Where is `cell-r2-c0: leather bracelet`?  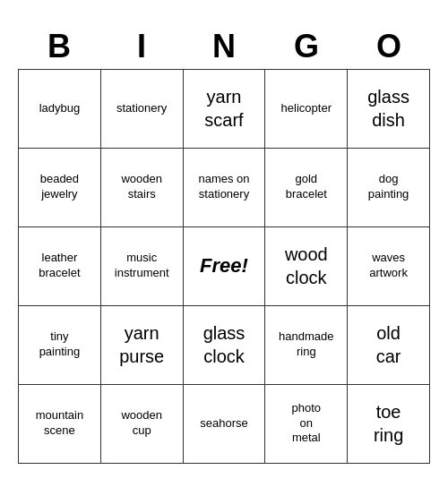
cell-r2-c0: leather bracelet is located at coordinates (60, 267).